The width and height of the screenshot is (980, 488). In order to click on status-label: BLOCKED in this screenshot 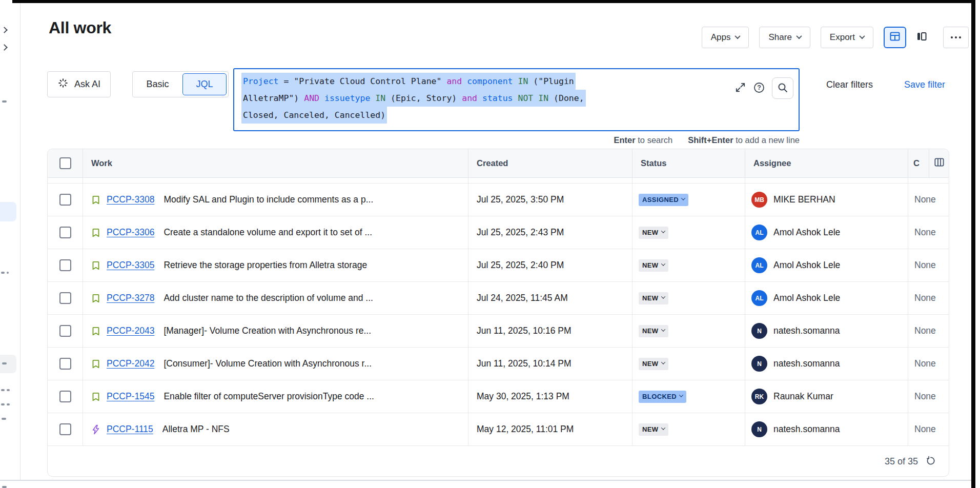, I will do `click(659, 397)`.